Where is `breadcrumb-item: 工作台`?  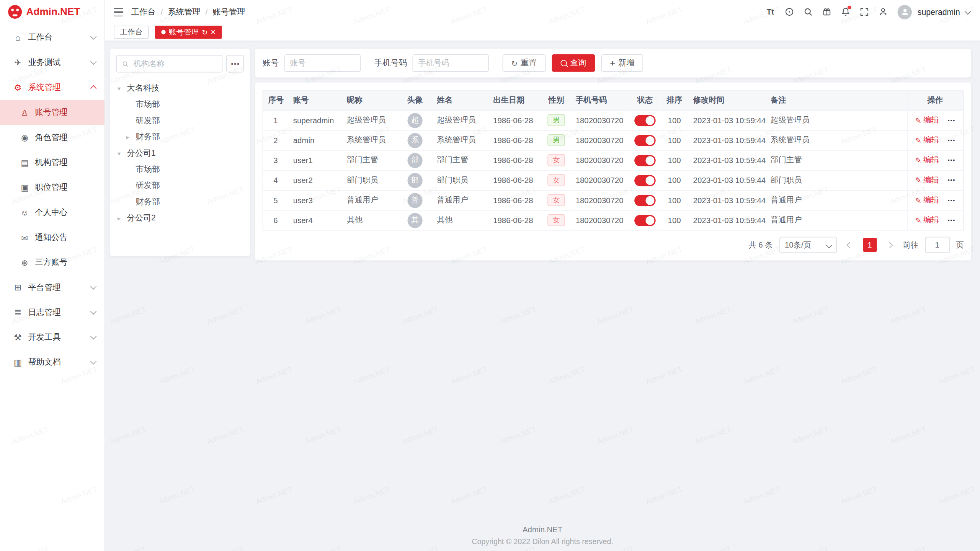 breadcrumb-item: 工作台 is located at coordinates (144, 11).